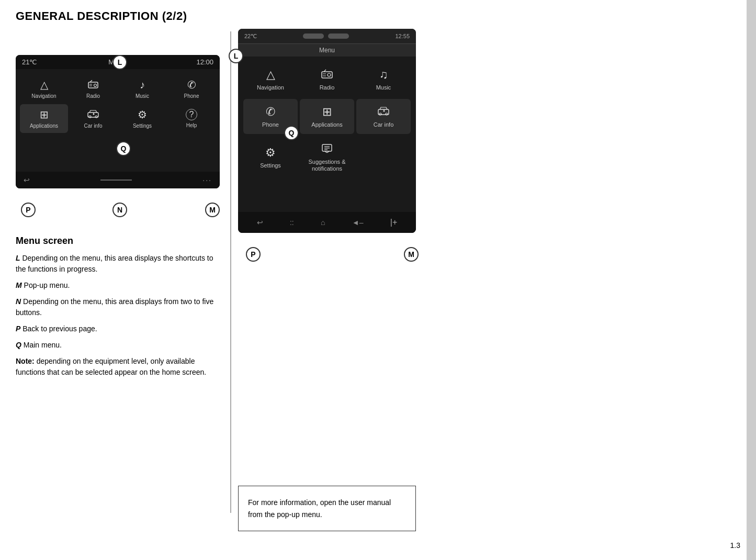  I want to click on left-apps-label: Applications, so click(44, 126).